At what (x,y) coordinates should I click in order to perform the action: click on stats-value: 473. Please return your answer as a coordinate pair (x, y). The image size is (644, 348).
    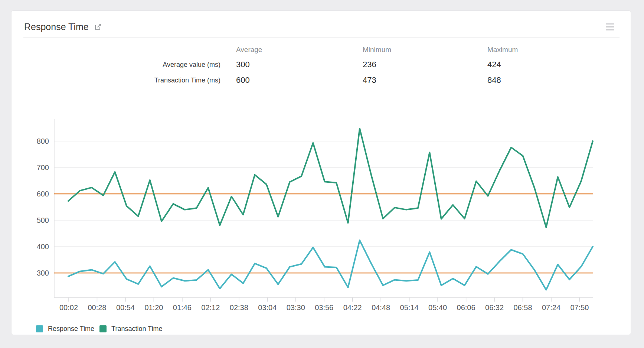
    Looking at the image, I should click on (409, 80).